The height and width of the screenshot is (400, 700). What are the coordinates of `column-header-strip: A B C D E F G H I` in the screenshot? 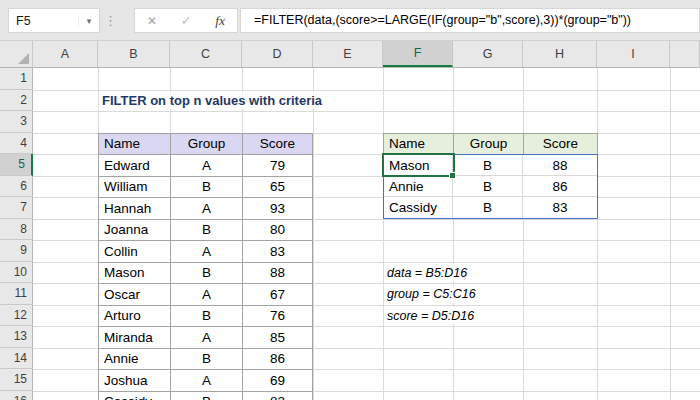 It's located at (350, 54).